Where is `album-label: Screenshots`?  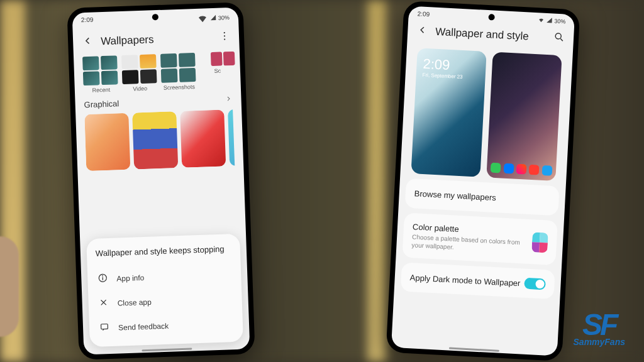 album-label: Screenshots is located at coordinates (179, 87).